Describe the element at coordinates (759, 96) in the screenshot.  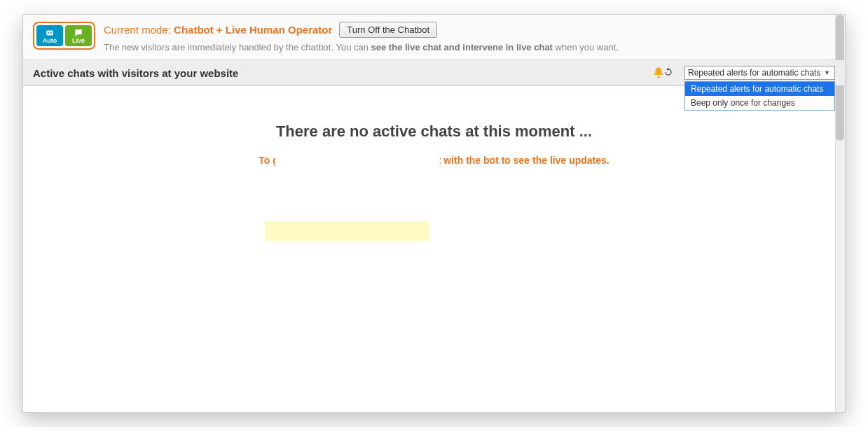
I see `alert-dropdown: Repeated alerts for automatic chats Beep…` at that location.